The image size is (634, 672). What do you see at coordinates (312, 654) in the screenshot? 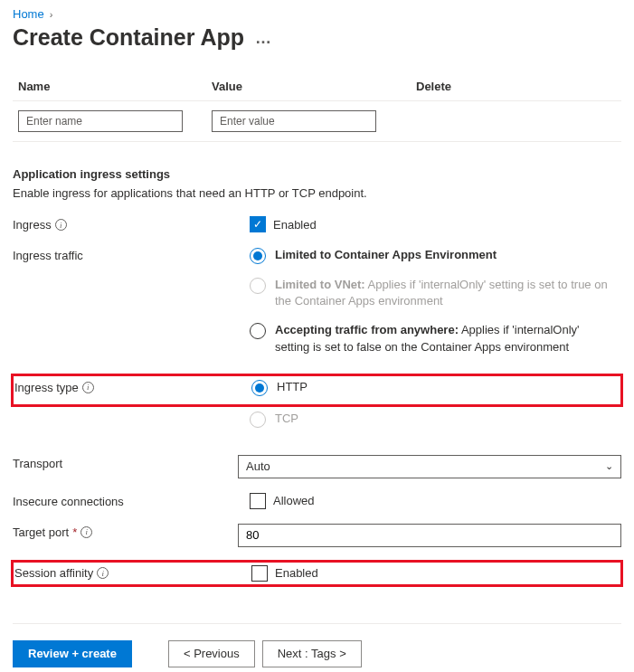
I see `next-button: Next : Tags >` at bounding box center [312, 654].